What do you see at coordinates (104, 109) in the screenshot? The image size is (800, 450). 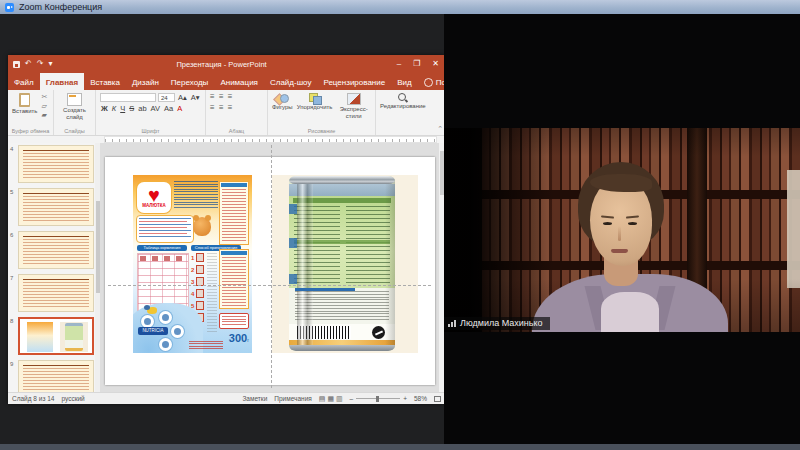 I see `bold-button: Ж` at bounding box center [104, 109].